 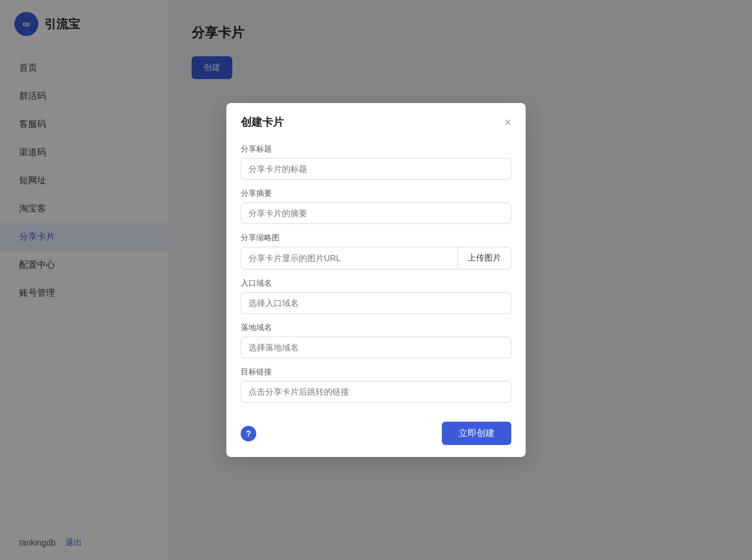 What do you see at coordinates (376, 372) in the screenshot?
I see `target-link-label: 目标链接` at bounding box center [376, 372].